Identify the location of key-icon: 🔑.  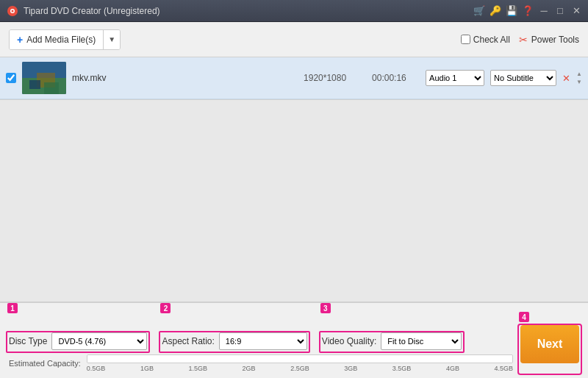
(495, 11).